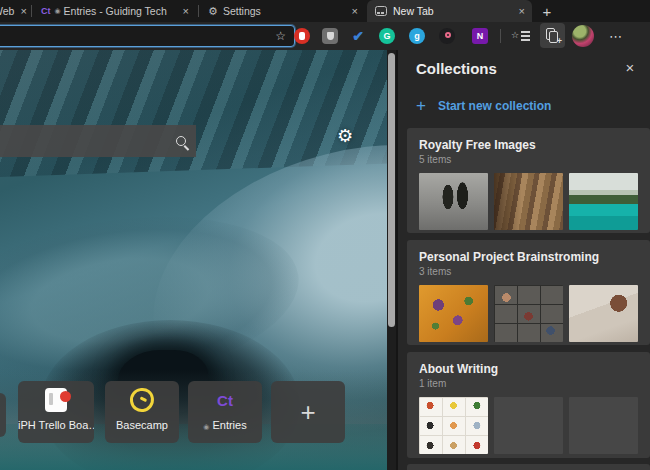 Image resolution: width=650 pixels, height=470 pixels. What do you see at coordinates (480, 36) in the screenshot?
I see `onenote-extension-icon: N` at bounding box center [480, 36].